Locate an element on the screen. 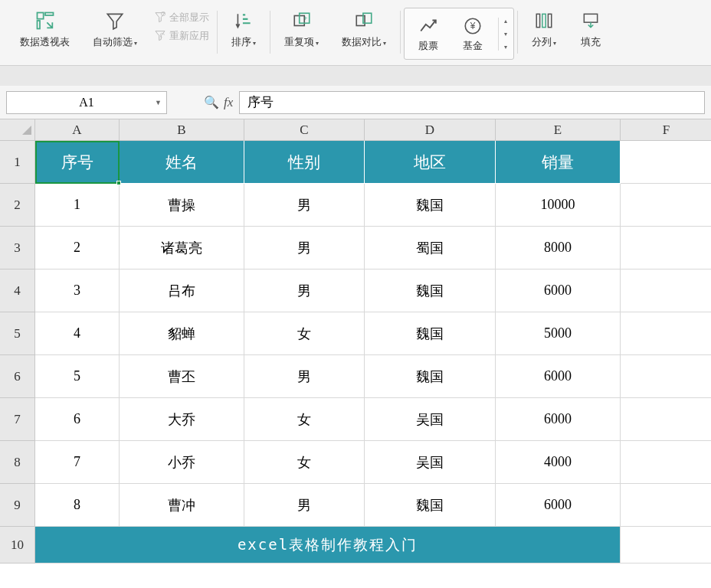 This screenshot has width=711, height=588. funds-button: ¥ 基金 is located at coordinates (473, 34).